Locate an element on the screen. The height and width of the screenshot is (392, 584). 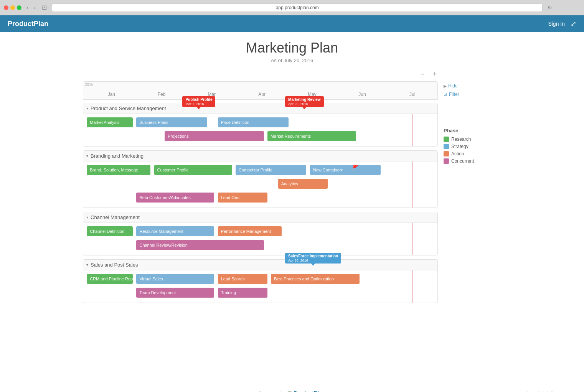
address-bar: app.productplan.com is located at coordinates (297, 8).